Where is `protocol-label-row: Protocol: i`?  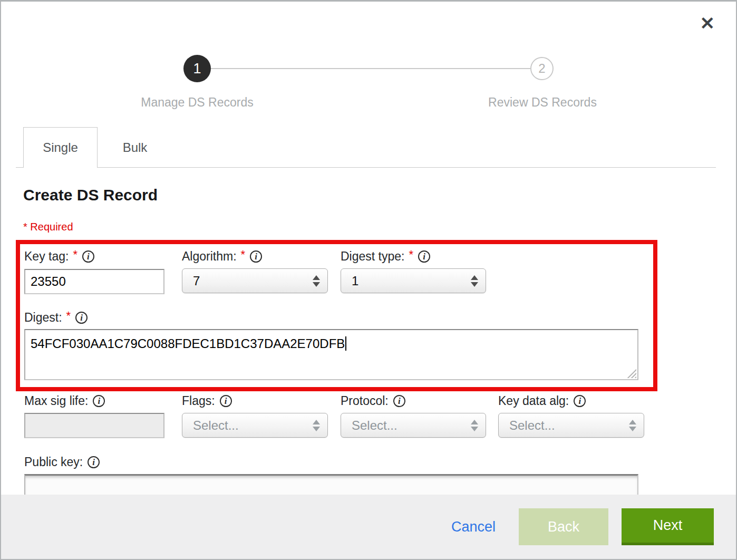 protocol-label-row: Protocol: i is located at coordinates (373, 401).